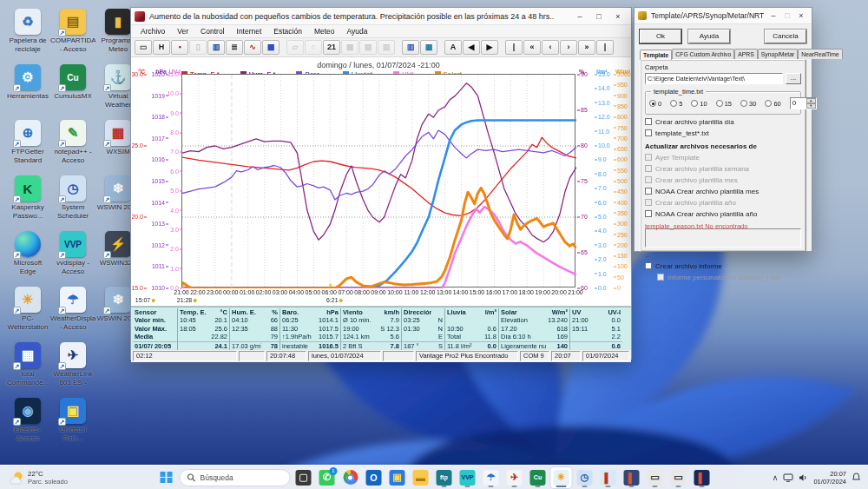 The height and width of the screenshot is (489, 868). Describe the element at coordinates (216, 47) in the screenshot. I see `toolbar-button-0-4: ▥` at that location.